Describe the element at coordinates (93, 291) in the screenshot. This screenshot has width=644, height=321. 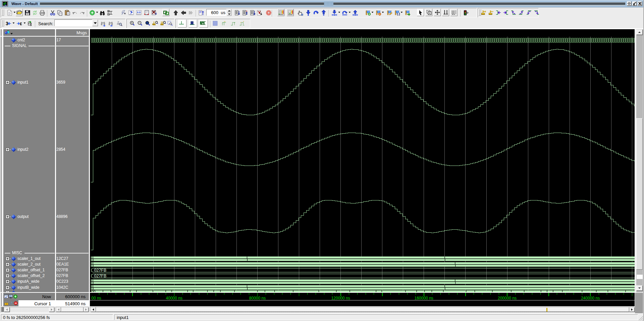
I see `svg-text: 00` at that location.